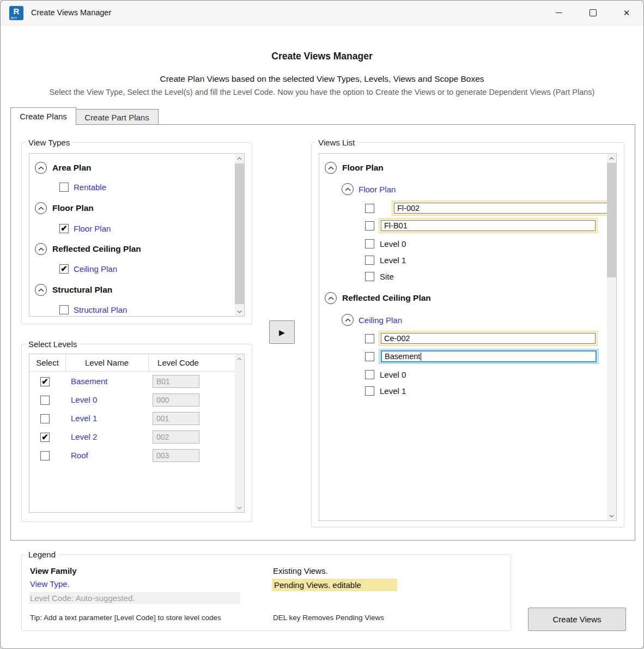 Image resolution: width=644 pixels, height=649 pixels. I want to click on view-type-label: Floor Plan, so click(92, 229).